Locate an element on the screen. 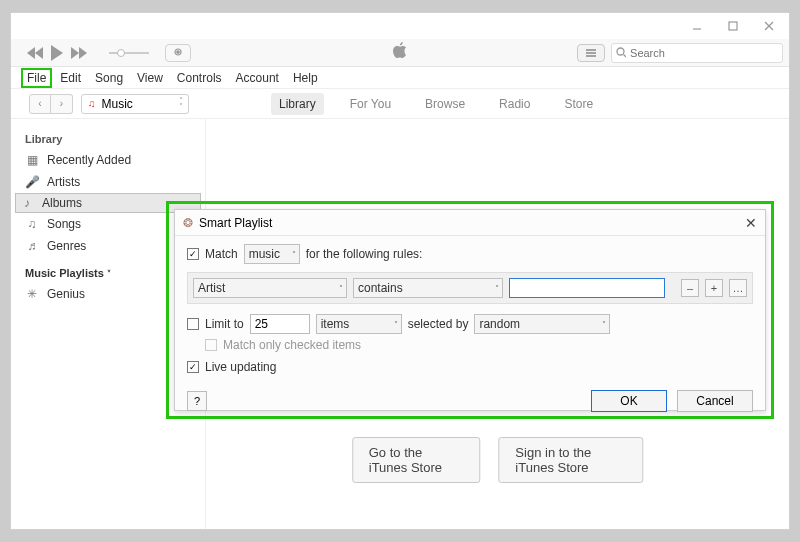 The width and height of the screenshot is (800, 542). gear-icon: ❂ is located at coordinates (188, 223).